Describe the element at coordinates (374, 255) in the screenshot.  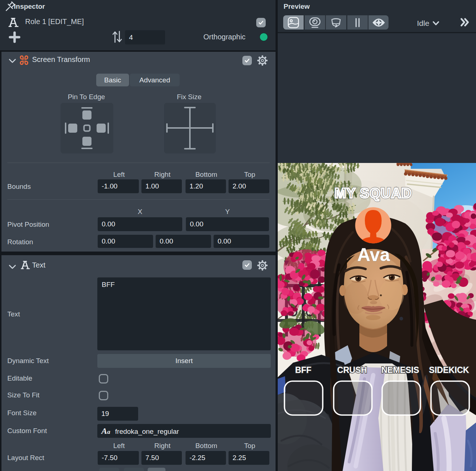
I see `svg-text: Ava` at that location.